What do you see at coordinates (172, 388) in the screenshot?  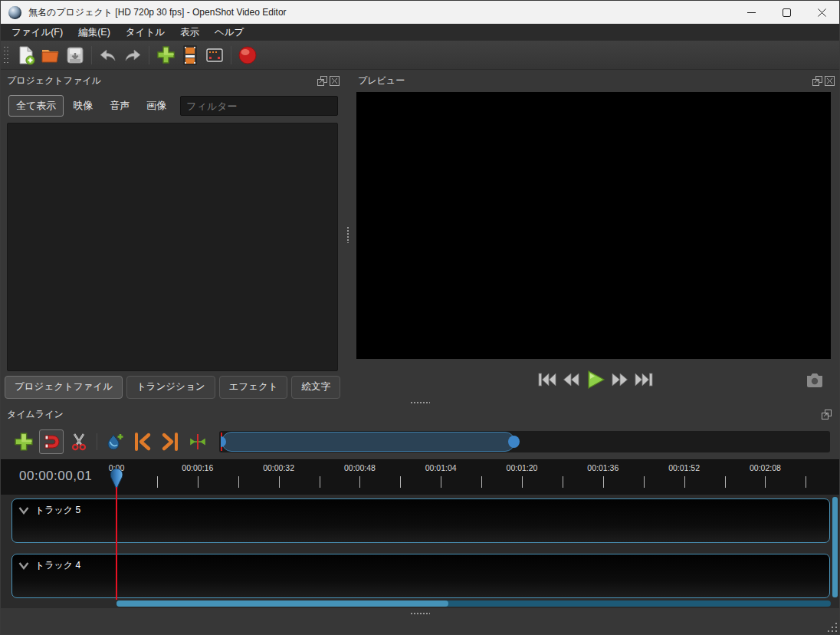 I see `dock-tabs-row: プロジェクトファイル トランジション エフェクト 絵文字` at bounding box center [172, 388].